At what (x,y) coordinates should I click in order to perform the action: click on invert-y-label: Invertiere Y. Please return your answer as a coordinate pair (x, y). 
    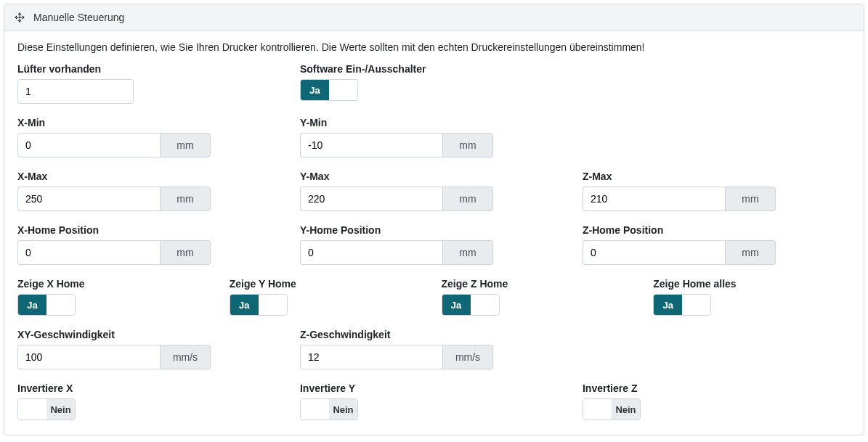
    Looking at the image, I should click on (434, 388).